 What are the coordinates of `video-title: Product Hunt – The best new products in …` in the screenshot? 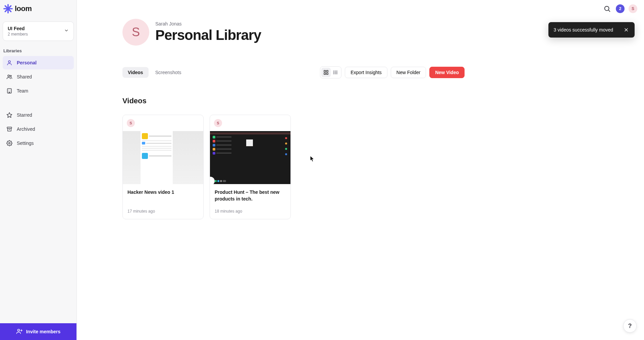 It's located at (250, 196).